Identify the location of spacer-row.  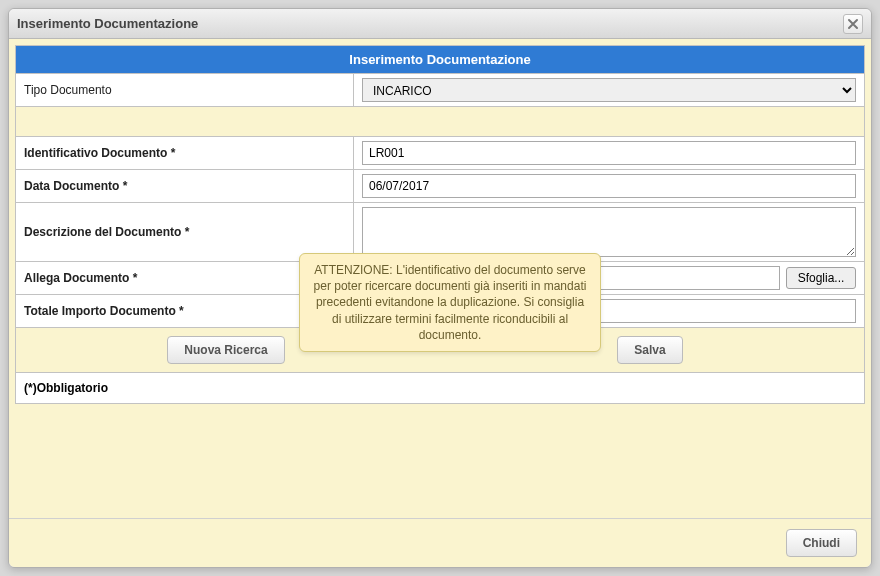
(440, 121).